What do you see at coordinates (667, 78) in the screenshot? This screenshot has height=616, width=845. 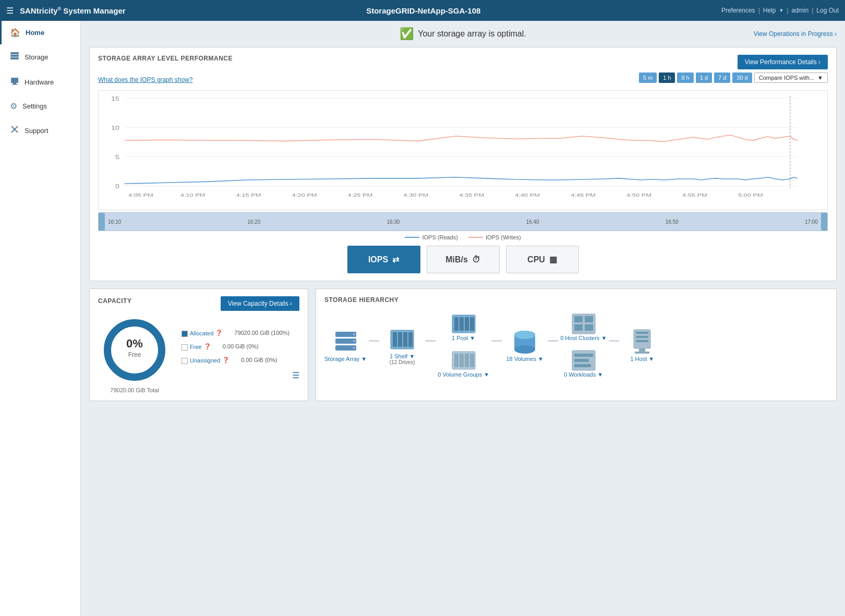 I see `time-1h-button: 1 h` at bounding box center [667, 78].